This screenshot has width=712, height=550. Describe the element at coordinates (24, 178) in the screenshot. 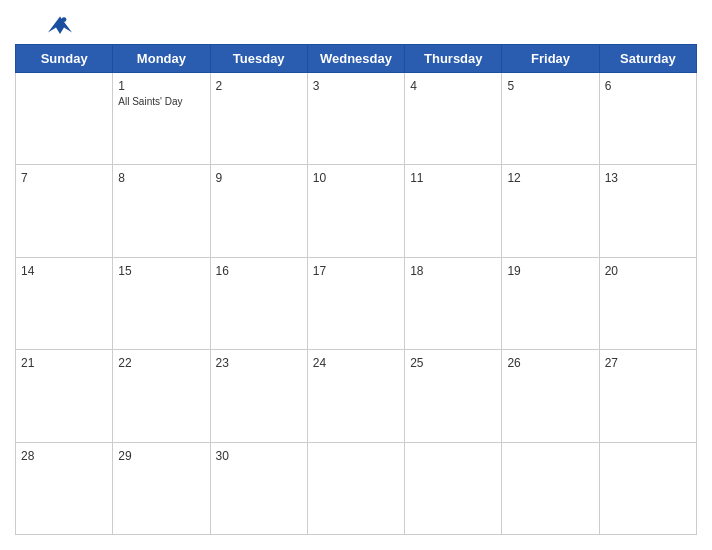

I see `day-number: 7` at that location.